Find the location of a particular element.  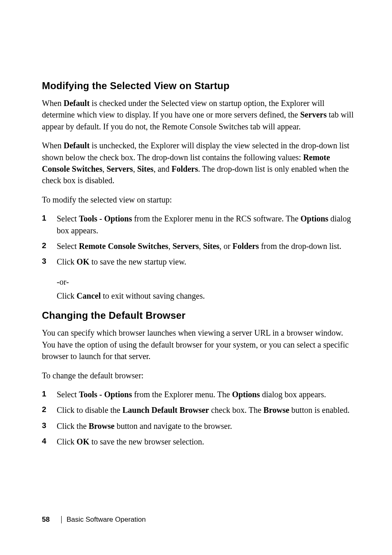

or-text: -or- is located at coordinates (206, 282).